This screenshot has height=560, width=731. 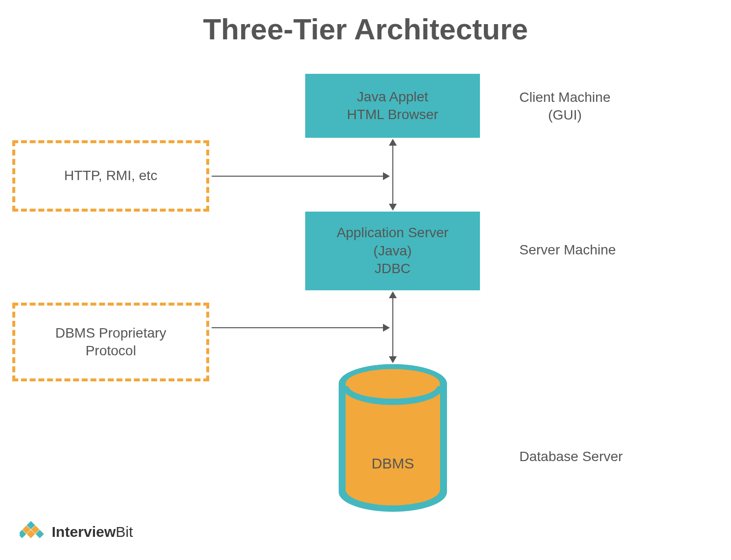 I want to click on server-box-line1: Application Server, so click(x=393, y=233).